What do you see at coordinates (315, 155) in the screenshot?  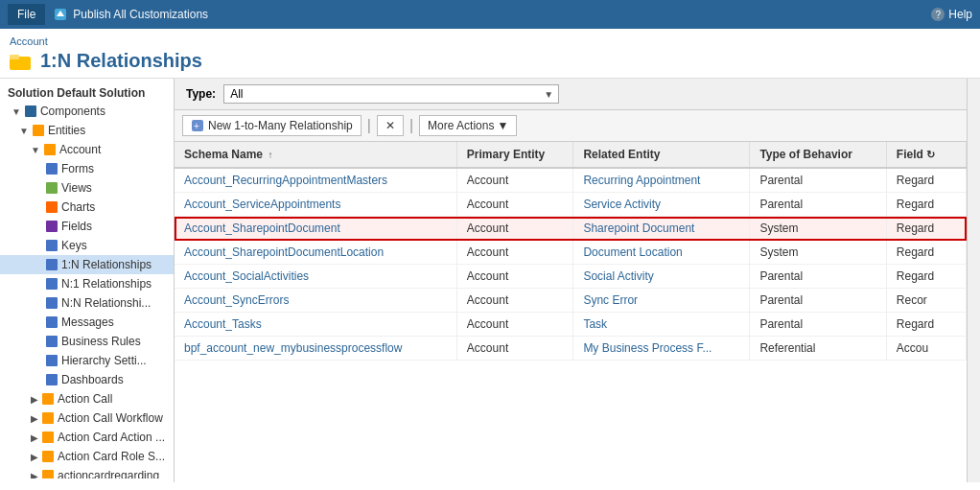 I see `col-header-schema: Schema Name ↑` at bounding box center [315, 155].